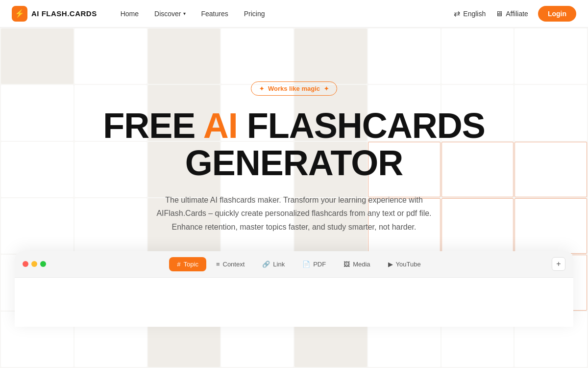 The height and width of the screenshot is (368, 588). I want to click on link-icon: 🔗, so click(266, 264).